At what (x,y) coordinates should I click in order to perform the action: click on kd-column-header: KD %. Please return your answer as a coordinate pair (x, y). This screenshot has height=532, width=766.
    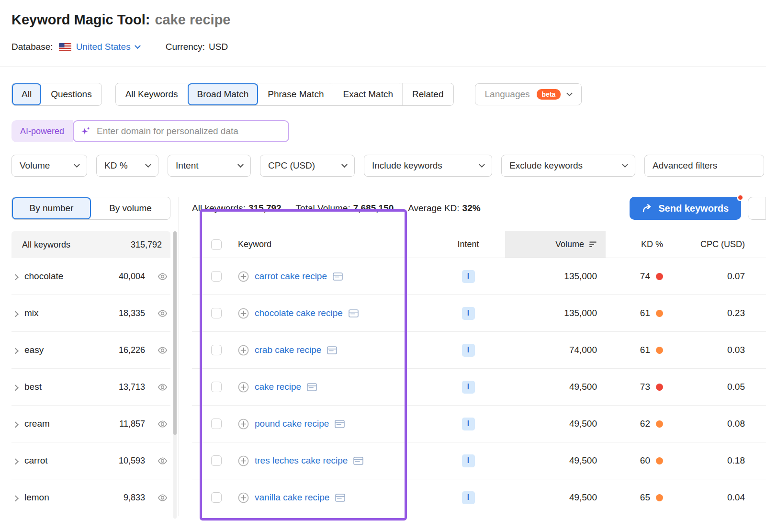
    Looking at the image, I should click on (640, 244).